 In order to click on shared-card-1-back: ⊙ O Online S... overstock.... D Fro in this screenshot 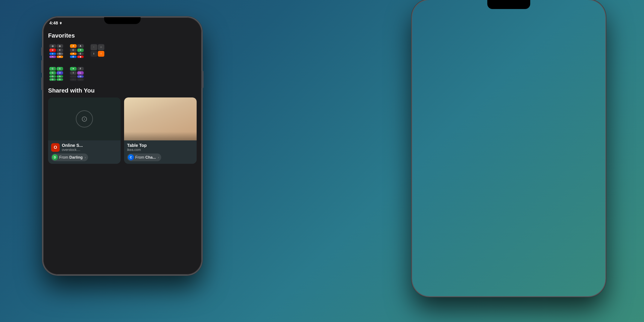, I will do `click(84, 130)`.